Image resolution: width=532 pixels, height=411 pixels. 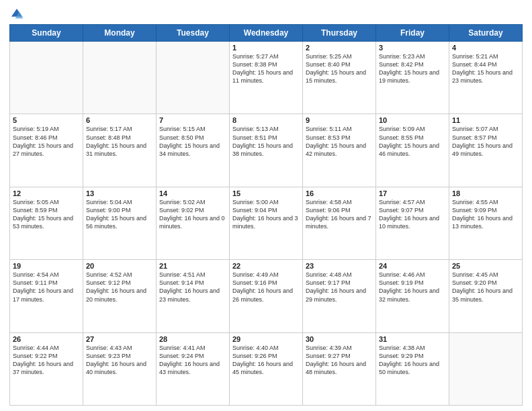 What do you see at coordinates (193, 369) in the screenshot?
I see `calendar-cell: 28Sunrise: 4:41 AM Sunset: 9:24 PM Dayli…` at bounding box center [193, 369].